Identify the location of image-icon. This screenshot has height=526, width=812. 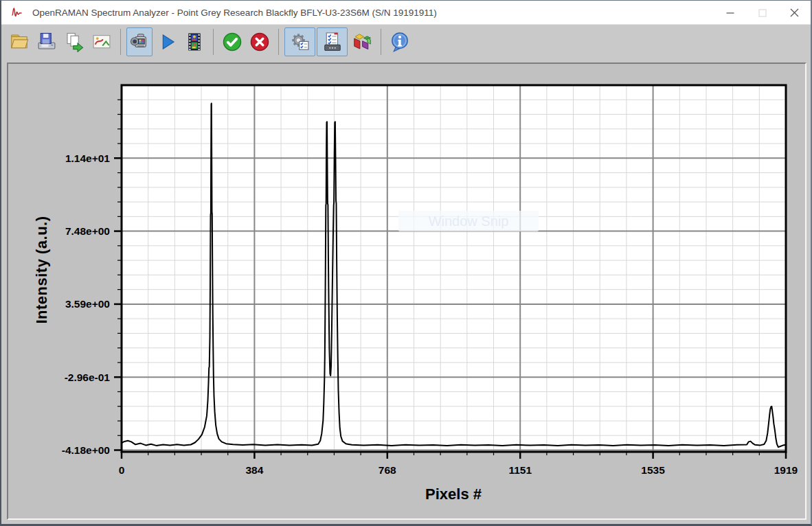
(102, 42).